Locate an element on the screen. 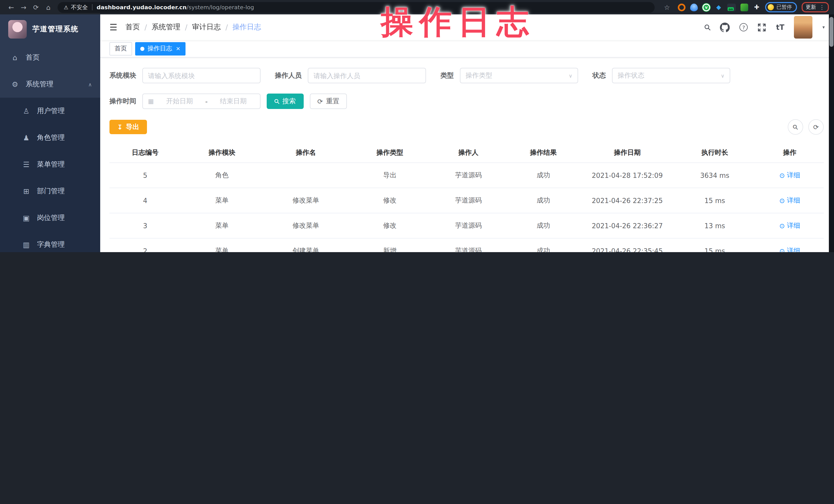 The width and height of the screenshot is (834, 504). chevron-icon: ∧ is located at coordinates (90, 84).